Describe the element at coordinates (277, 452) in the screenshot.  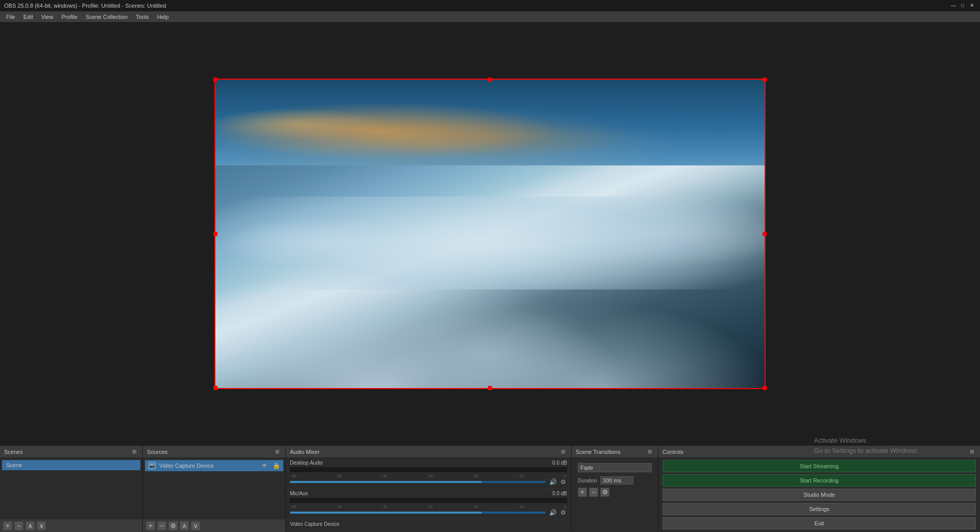
I see `sources-expand-icon: ⊞` at that location.